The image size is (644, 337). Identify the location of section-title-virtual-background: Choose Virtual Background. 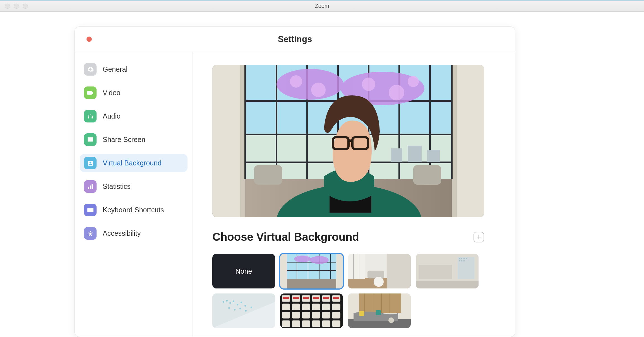
(286, 237).